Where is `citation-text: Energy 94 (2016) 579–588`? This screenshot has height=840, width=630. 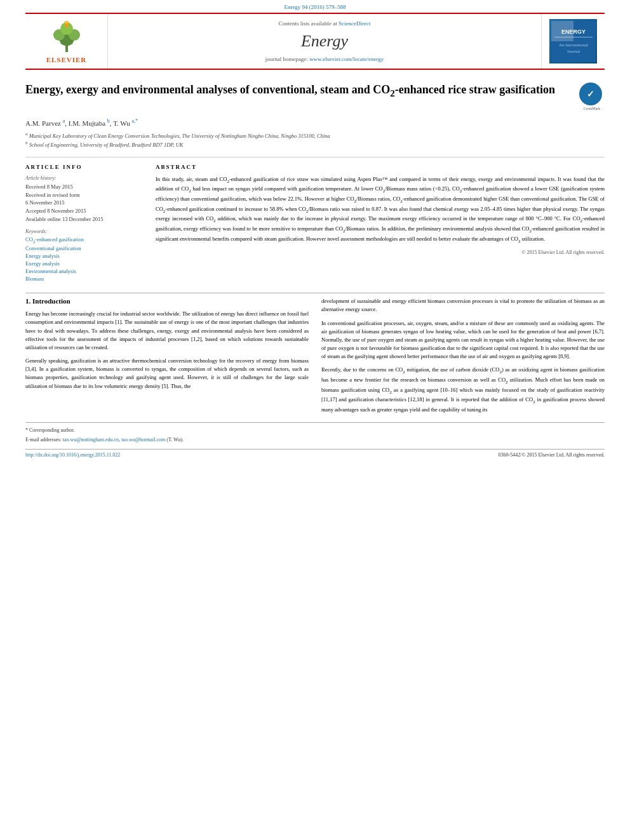 citation-text: Energy 94 (2016) 579–588 is located at coordinates (315, 7).